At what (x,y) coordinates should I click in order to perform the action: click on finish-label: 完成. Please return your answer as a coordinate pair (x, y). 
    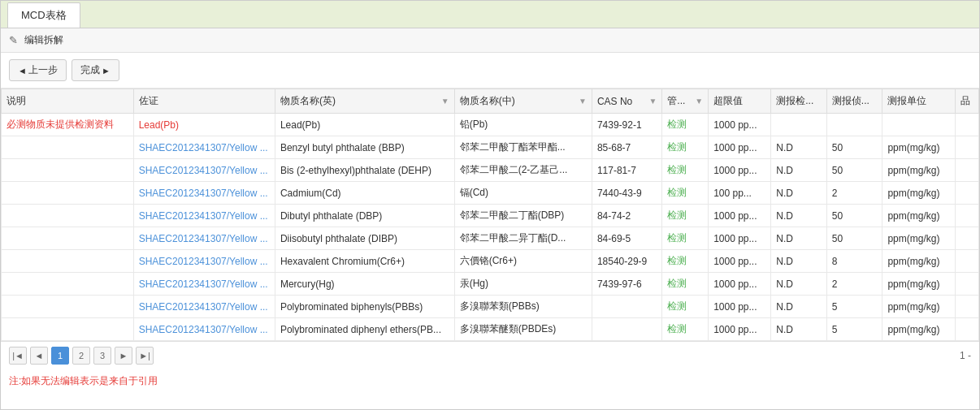
    Looking at the image, I should click on (90, 70).